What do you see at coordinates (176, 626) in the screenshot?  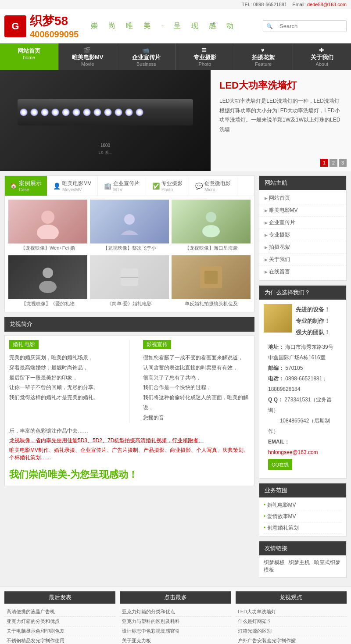 I see `footer-col2-list: 亚克力灯箱的分类和优点 亚克力与塑料的区别及耗料 设计标志中色彩视觉感官引 关于…` at bounding box center [176, 626].